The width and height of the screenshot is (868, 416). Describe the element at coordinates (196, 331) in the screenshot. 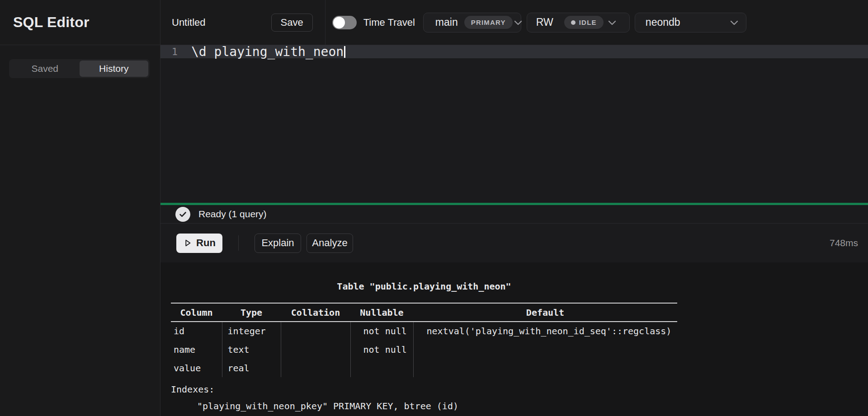

I see `cell: id` at that location.